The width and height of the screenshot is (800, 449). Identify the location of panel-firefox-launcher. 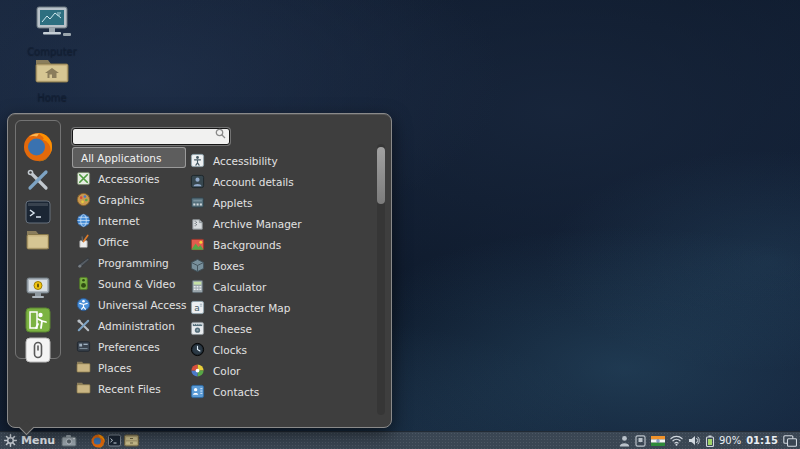
(98, 441).